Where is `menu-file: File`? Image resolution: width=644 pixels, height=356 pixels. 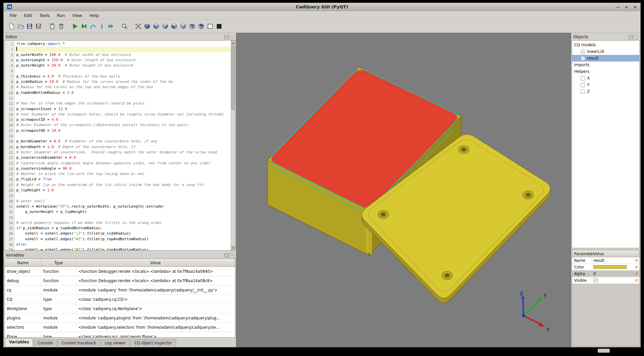 menu-file: File is located at coordinates (13, 15).